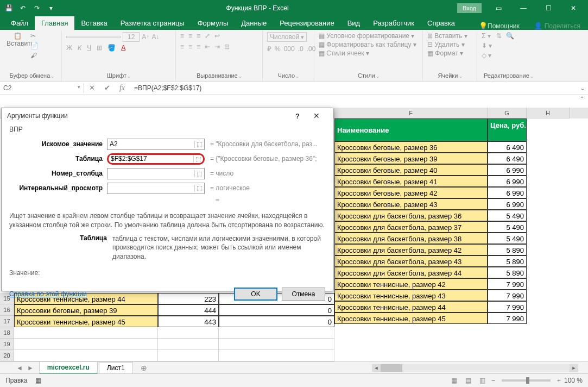  Describe the element at coordinates (89, 48) in the screenshot. I see `underline-icon: Ч` at that location.